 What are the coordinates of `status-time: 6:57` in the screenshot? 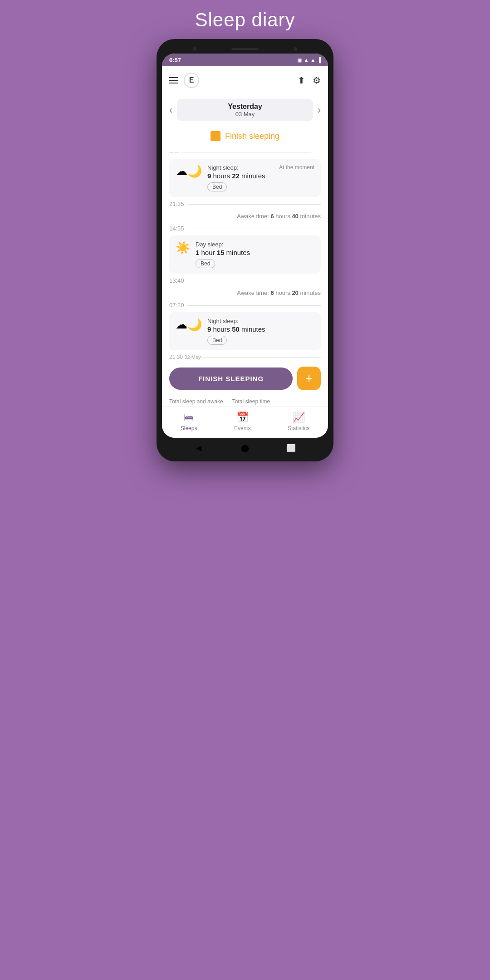 It's located at (175, 60).